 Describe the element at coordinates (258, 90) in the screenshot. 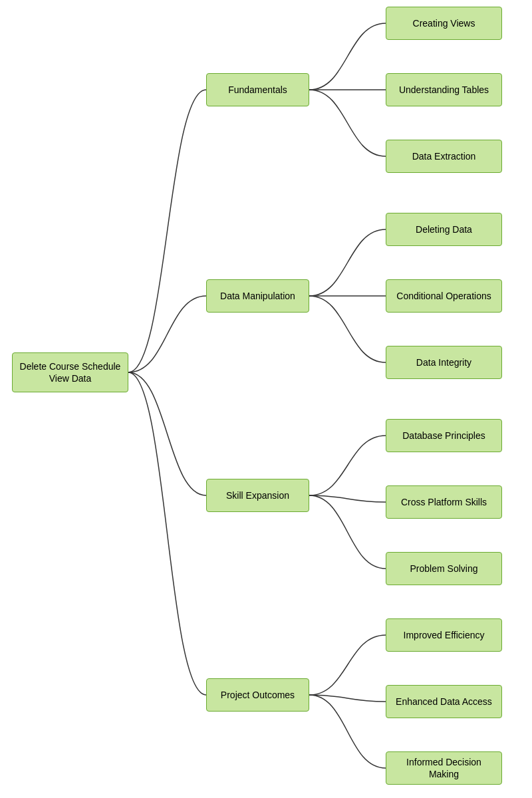

I see `node-fundamentals: Fundamentals` at that location.